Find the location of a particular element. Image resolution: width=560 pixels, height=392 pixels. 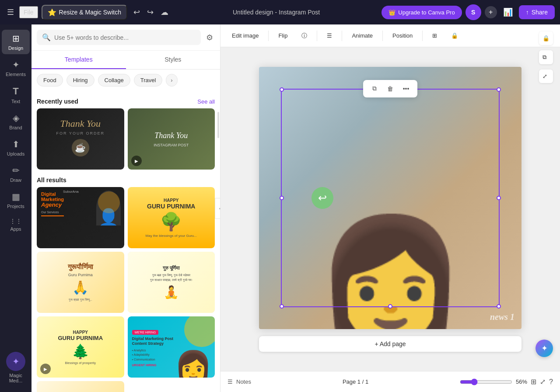

sidebar-item-label: Magic Med... is located at coordinates (16, 378).